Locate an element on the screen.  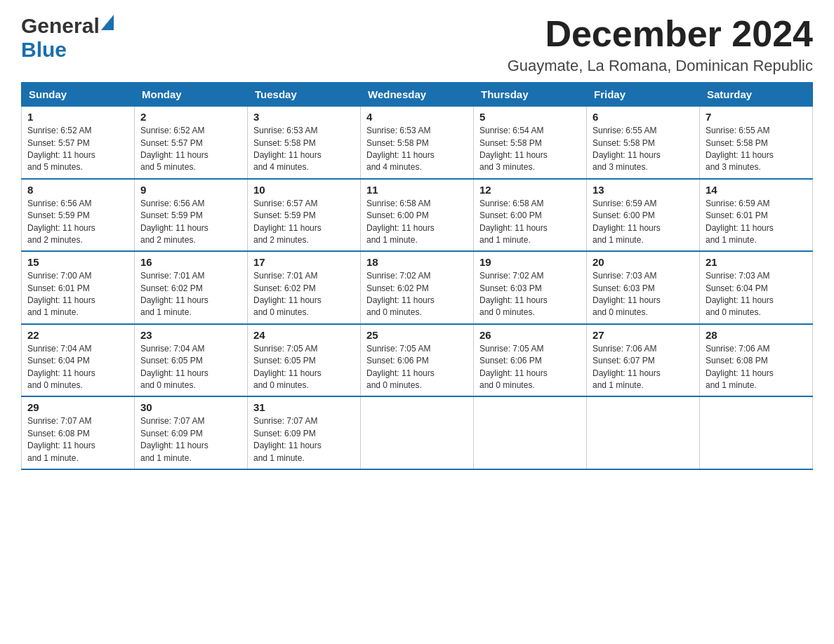
week-row-3: 15 Sunrise: 7:00 AM Sunset: 6:01 PM Dayl… is located at coordinates (417, 288).